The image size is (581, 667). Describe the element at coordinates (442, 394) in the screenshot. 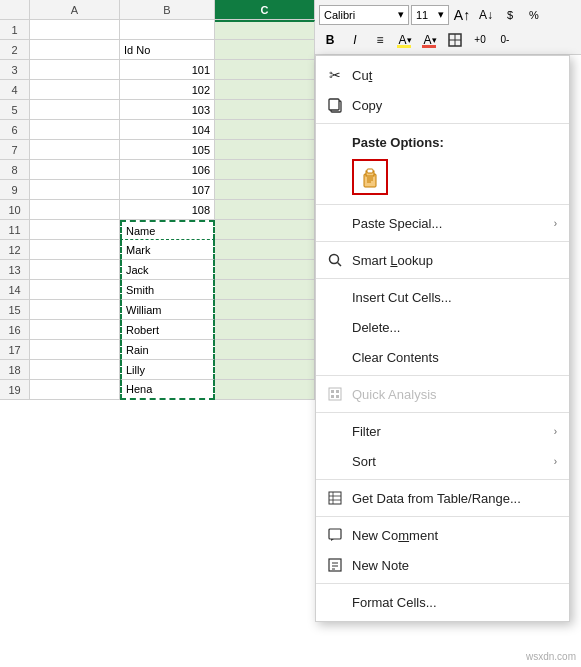

I see `menu-item-quick-analysis: Quick Analysis` at that location.